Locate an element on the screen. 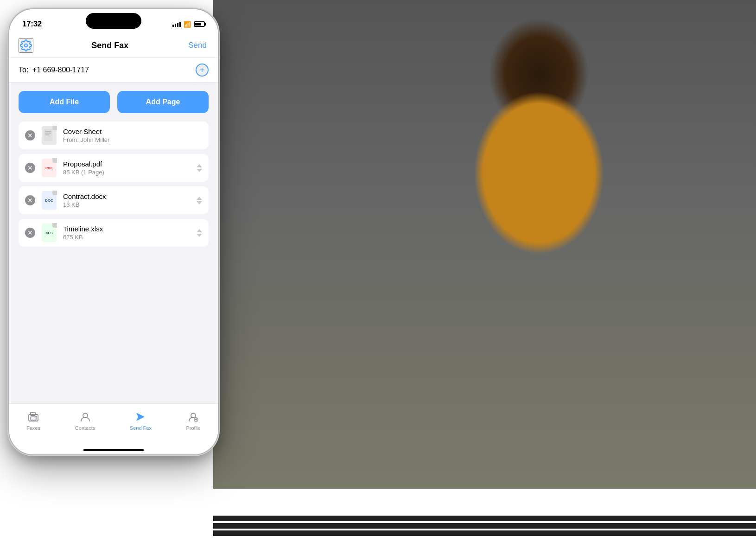  tab-send-fax-label: Send Fax is located at coordinates (141, 428).